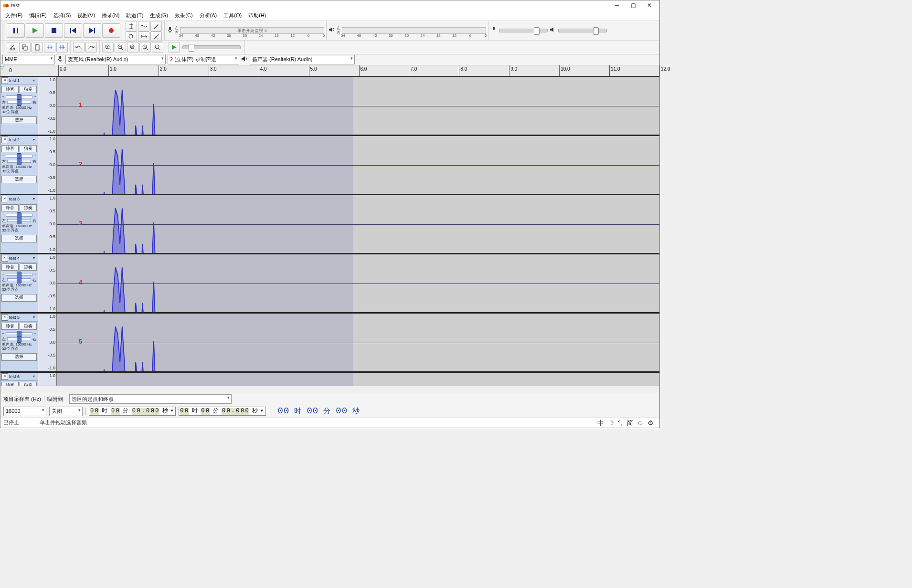 The image size is (912, 588). What do you see at coordinates (54, 31) in the screenshot?
I see `stop-button` at bounding box center [54, 31].